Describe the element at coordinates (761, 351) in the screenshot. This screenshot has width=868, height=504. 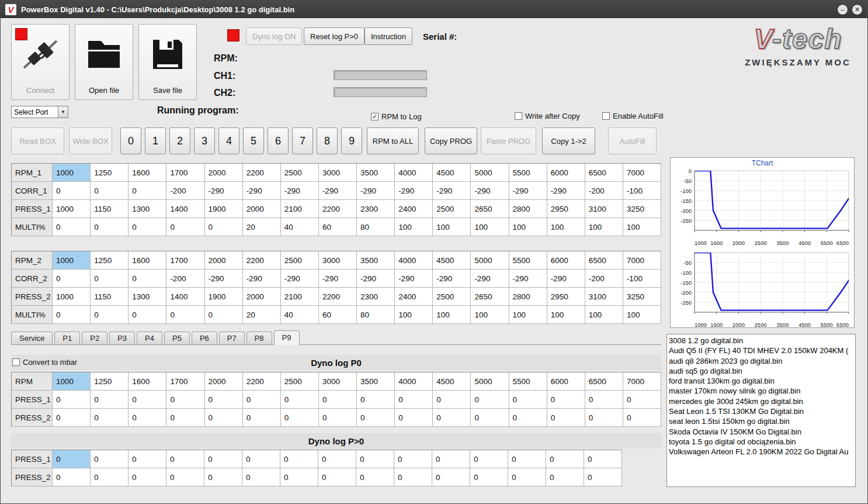
I see `file-item: Audi Q5 II (FY FL) 40 TDI MHEV 2.0 150kW…` at that location.